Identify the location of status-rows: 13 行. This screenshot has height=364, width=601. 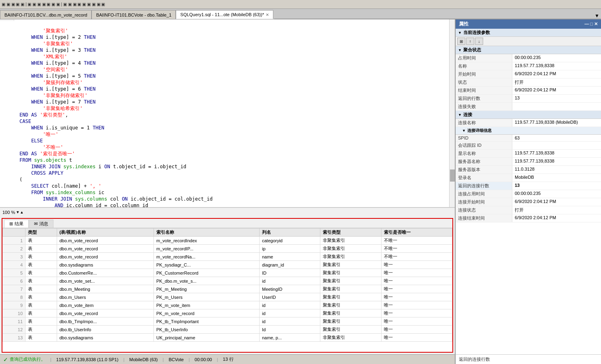
(228, 359).